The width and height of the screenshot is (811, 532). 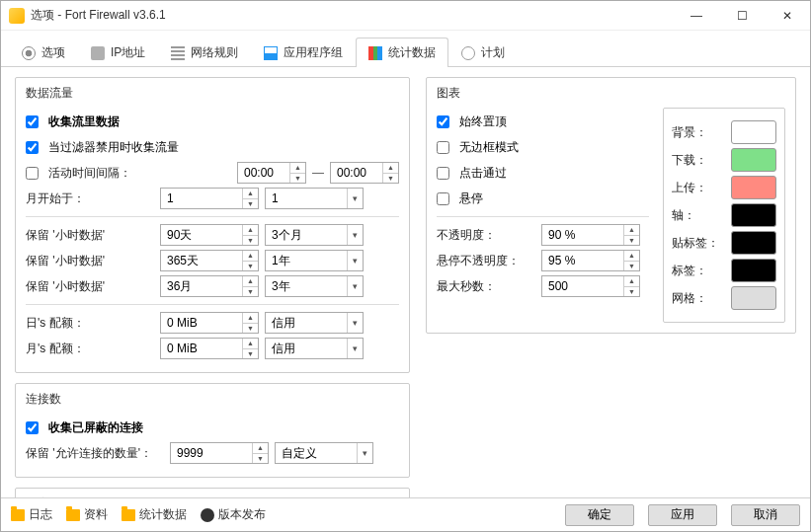 I want to click on keep-allowed-spin: 9999▲▼, so click(x=219, y=453).